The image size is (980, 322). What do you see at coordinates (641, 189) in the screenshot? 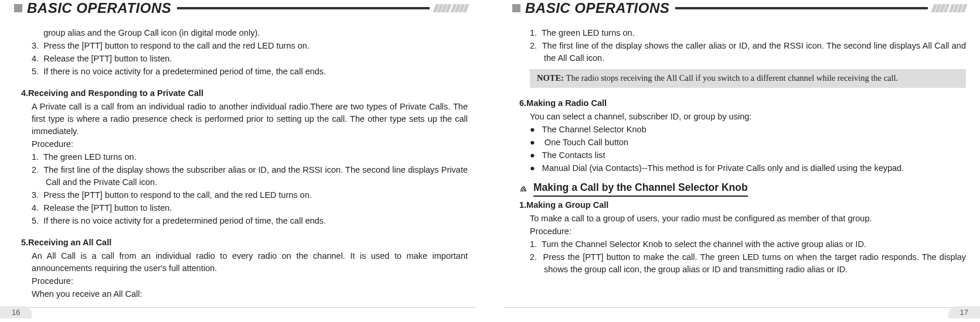
I see `subsection-title: Making a Call by the Channel Selector Kn…` at bounding box center [641, 189].